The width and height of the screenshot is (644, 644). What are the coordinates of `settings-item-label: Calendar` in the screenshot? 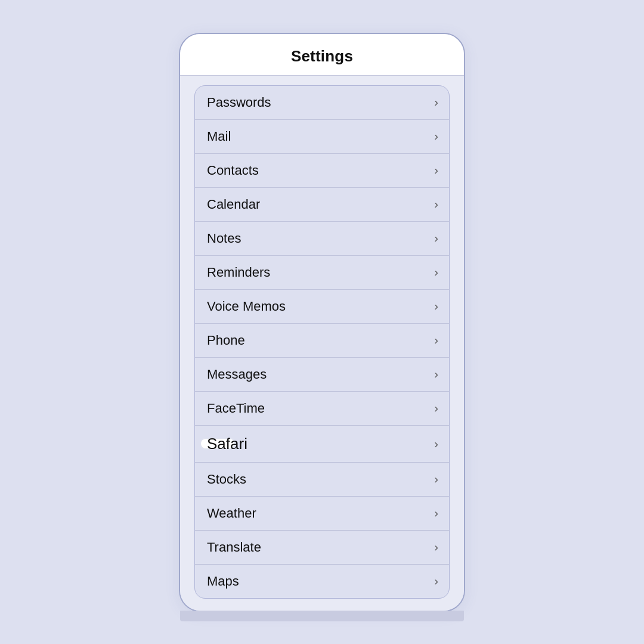 It's located at (234, 205).